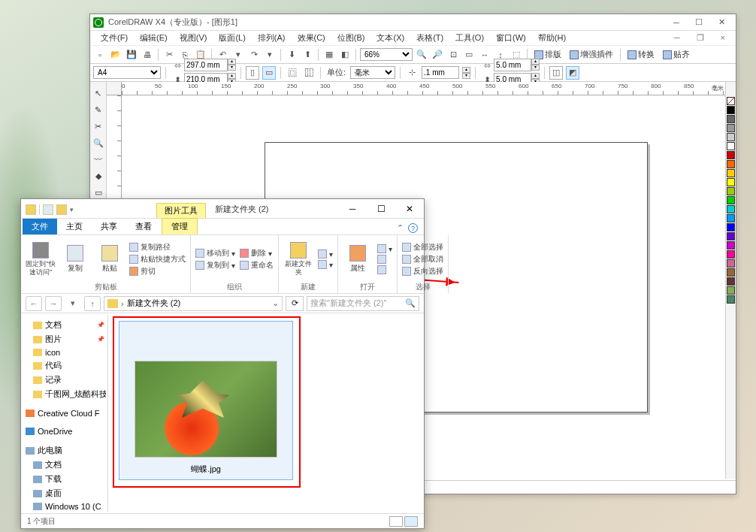 Image resolution: width=756 pixels, height=532 pixels. Describe the element at coordinates (65, 451) in the screenshot. I see `nav-thispc: 此电脑` at that location.